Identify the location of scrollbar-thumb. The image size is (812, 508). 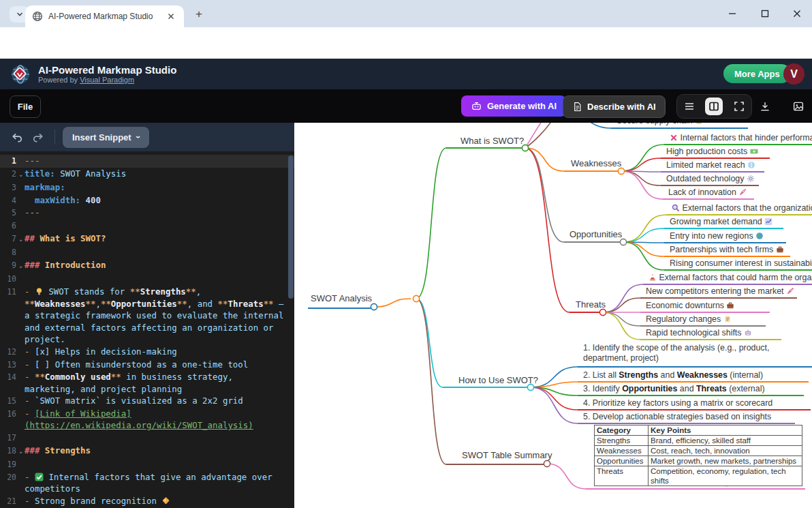
(291, 227).